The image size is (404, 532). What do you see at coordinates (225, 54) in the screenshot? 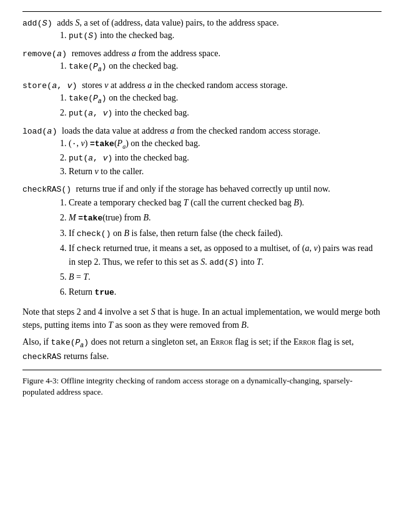
I see `remove-desc: removes address a from the address space…` at bounding box center [225, 54].